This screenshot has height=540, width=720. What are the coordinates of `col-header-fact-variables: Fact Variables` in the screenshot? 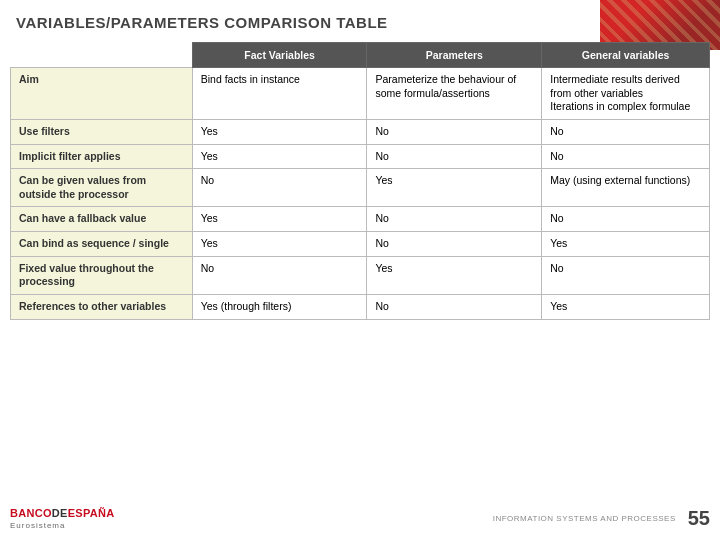 It's located at (280, 56).